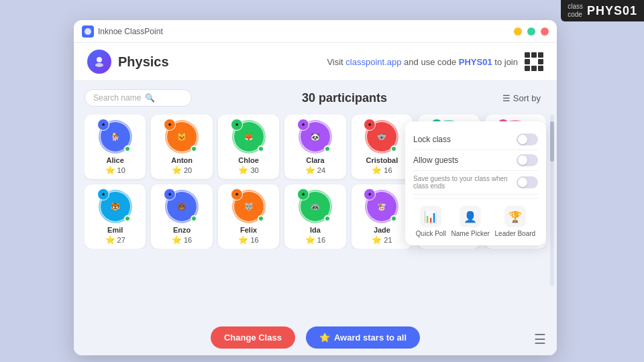 The width and height of the screenshot is (644, 362). What do you see at coordinates (382, 147) in the screenshot?
I see `student-card: 🐨 ★ Cristobal ⭐ 16` at bounding box center [382, 147].